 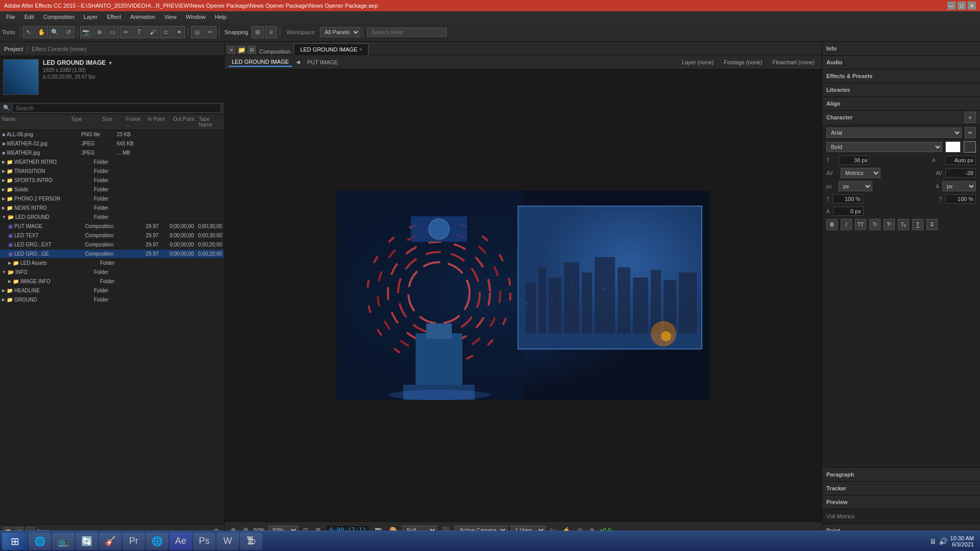 I want to click on settings-nav-btn: ⚙, so click(x=252, y=50).